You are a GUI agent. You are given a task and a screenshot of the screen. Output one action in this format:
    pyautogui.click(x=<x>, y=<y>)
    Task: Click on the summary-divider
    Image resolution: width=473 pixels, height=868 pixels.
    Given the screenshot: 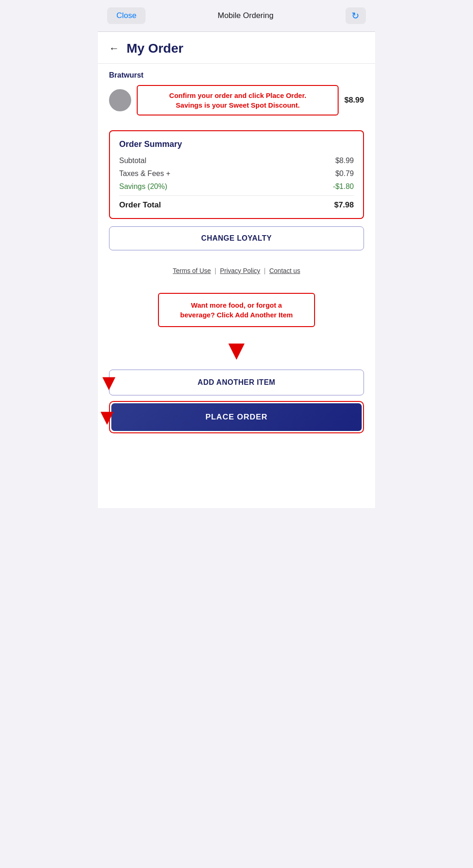 What is the action you would take?
    pyautogui.click(x=236, y=196)
    